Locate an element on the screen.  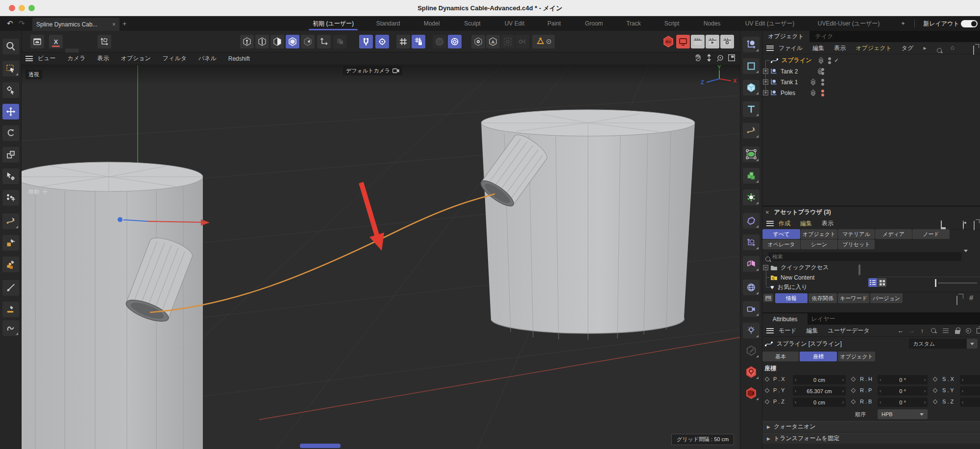
quantize-button is located at coordinates (418, 42).